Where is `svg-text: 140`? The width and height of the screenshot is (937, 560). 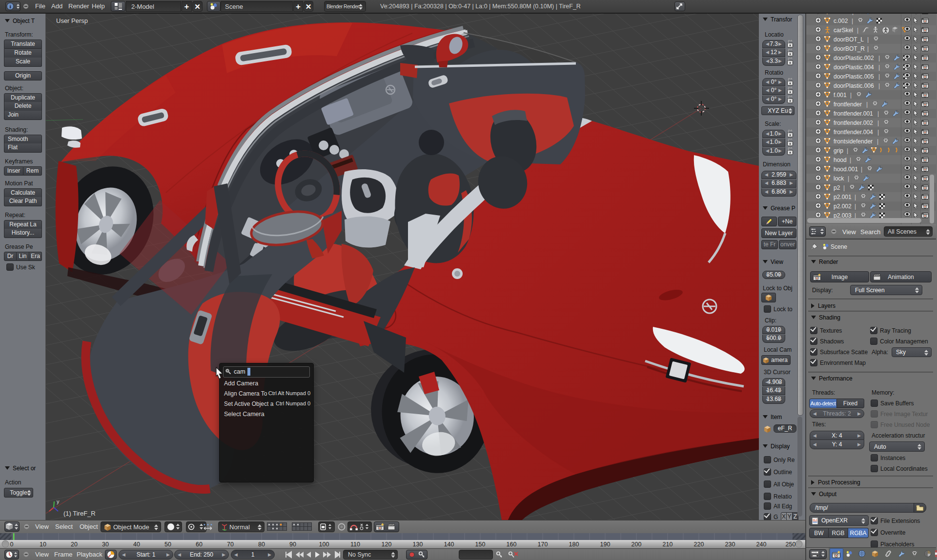 svg-text: 140 is located at coordinates (449, 544).